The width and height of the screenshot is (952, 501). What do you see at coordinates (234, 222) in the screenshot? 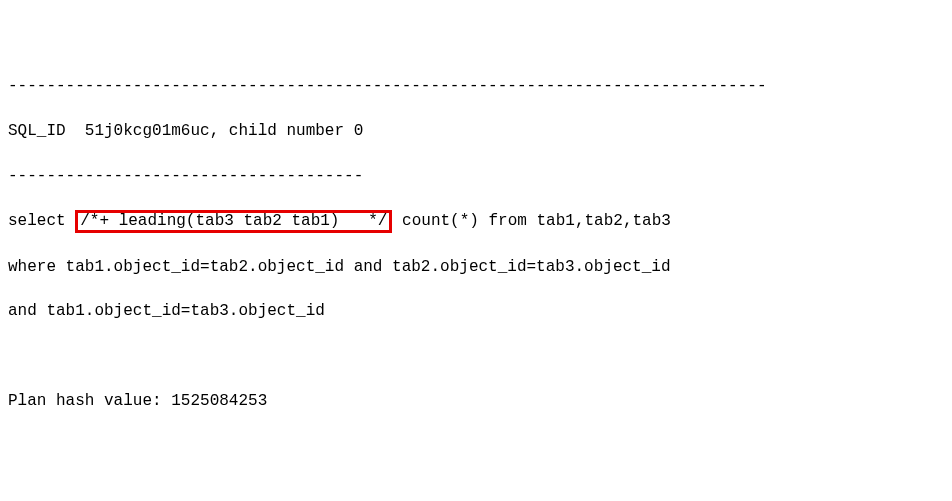
I see `optimizer-hint-highlight: /*+ leading(tab3 tab2 tab1) */` at bounding box center [234, 222].